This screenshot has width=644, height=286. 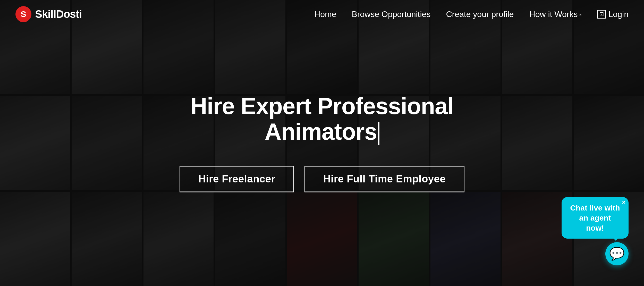 What do you see at coordinates (613, 14) in the screenshot?
I see `nav-login: ⊡ Login` at bounding box center [613, 14].